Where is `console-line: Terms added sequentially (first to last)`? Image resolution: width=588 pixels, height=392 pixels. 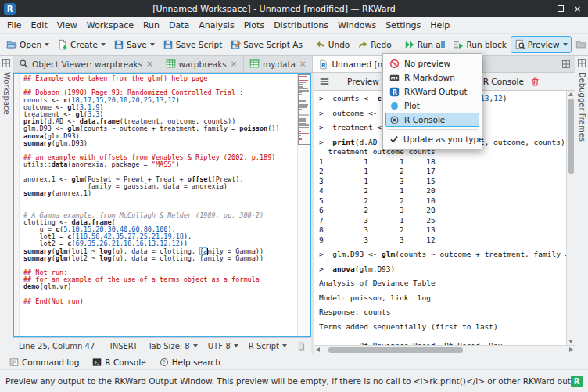
console-line: Terms added sequentially (first to last) is located at coordinates (441, 327).